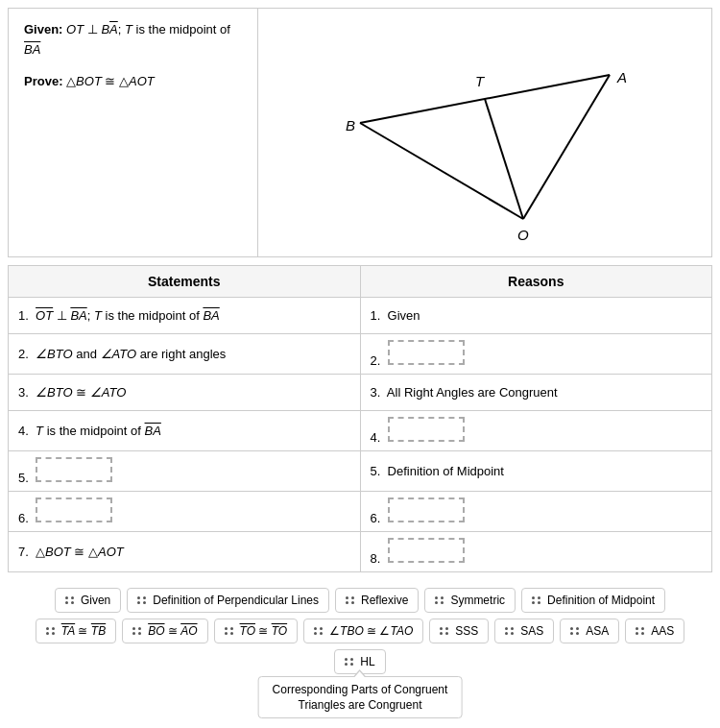 The image size is (720, 728). Describe the element at coordinates (480, 81) in the screenshot. I see `svg-text: T` at that location.